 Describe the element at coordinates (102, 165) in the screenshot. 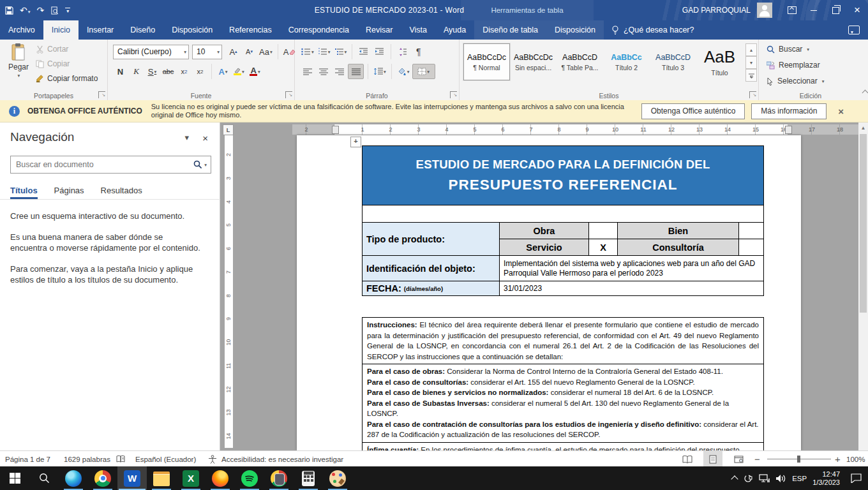

I see `search-input` at that location.